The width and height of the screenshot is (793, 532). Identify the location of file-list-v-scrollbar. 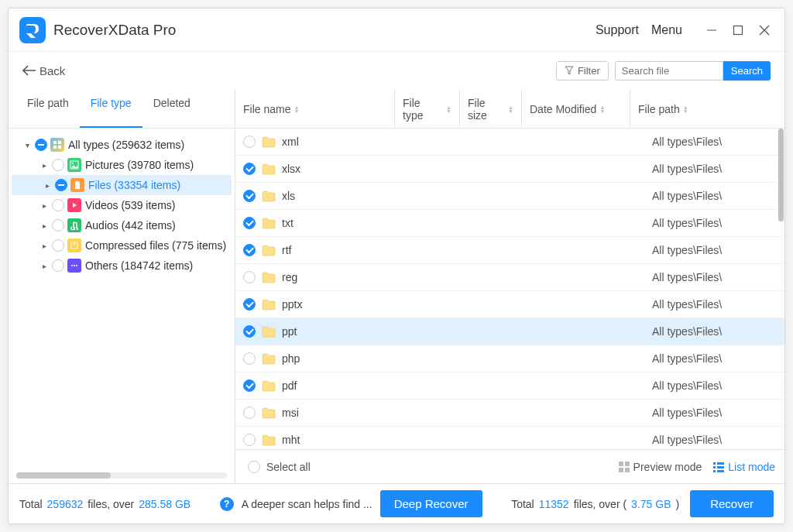
(781, 288).